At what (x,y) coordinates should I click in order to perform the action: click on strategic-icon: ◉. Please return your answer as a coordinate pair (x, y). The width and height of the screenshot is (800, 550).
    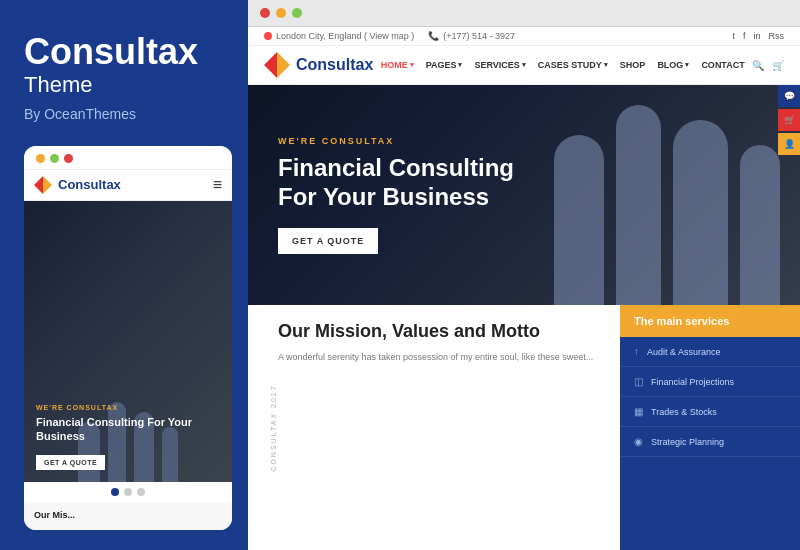
    Looking at the image, I should click on (638, 442).